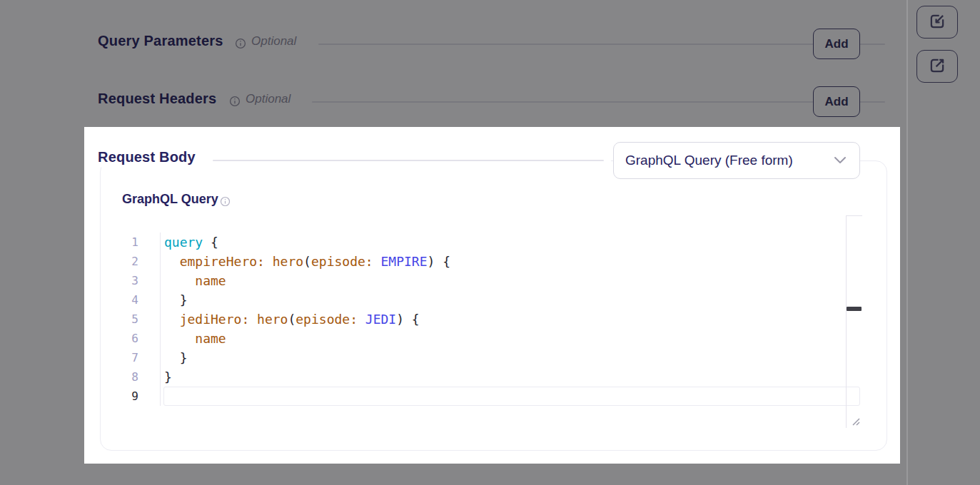 This screenshot has width=980, height=485. What do you see at coordinates (502, 397) in the screenshot?
I see `code-line-content` at bounding box center [502, 397].